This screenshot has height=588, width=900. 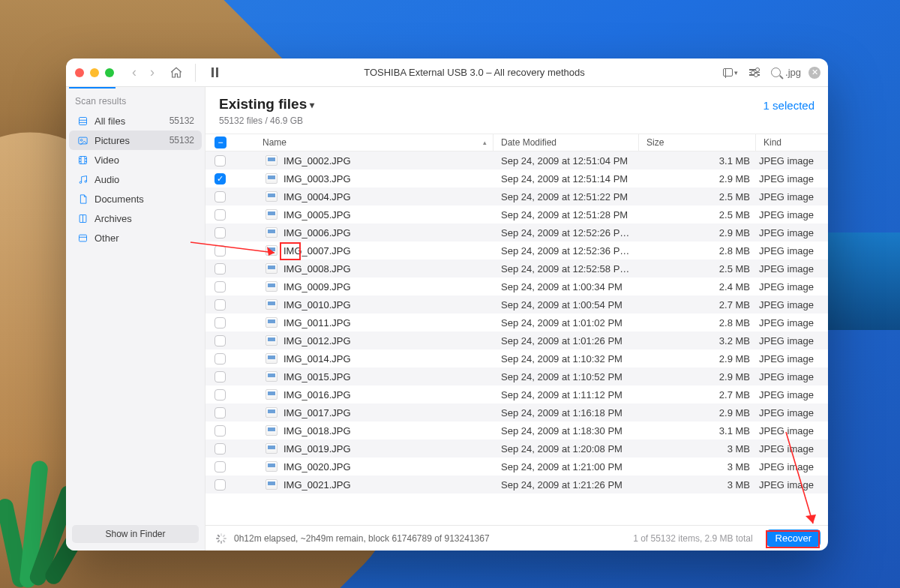 What do you see at coordinates (517, 322) in the screenshot?
I see `table-row: IMG_0011.JPGSep 24, 2009 at 1:01:02 PM2.…` at bounding box center [517, 322].